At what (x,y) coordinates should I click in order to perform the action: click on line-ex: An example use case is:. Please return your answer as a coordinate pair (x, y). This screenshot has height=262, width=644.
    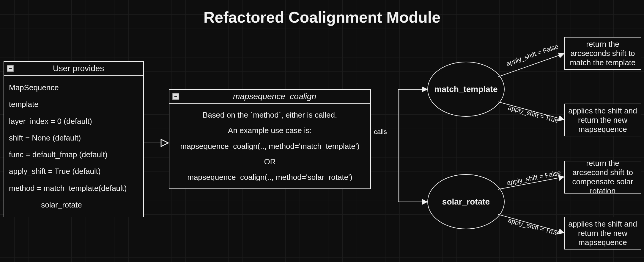
    Looking at the image, I should click on (270, 130).